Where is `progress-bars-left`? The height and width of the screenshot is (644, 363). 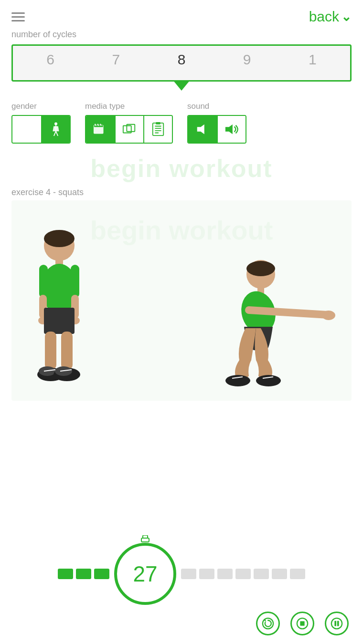
progress-bars-left is located at coordinates (84, 574).